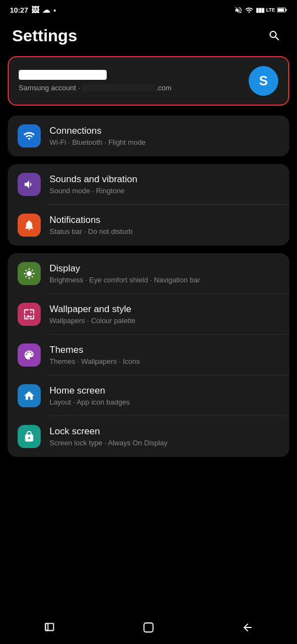  What do you see at coordinates (148, 184) in the screenshot?
I see `sounds-item: Sounds and vibration Sound mode · Ringto…` at bounding box center [148, 184].